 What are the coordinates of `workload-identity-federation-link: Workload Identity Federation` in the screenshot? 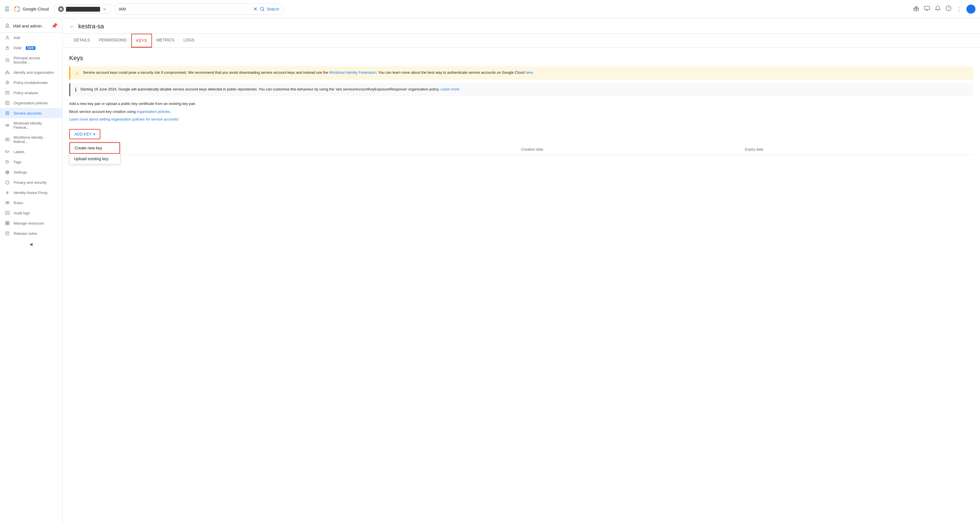 It's located at (353, 72).